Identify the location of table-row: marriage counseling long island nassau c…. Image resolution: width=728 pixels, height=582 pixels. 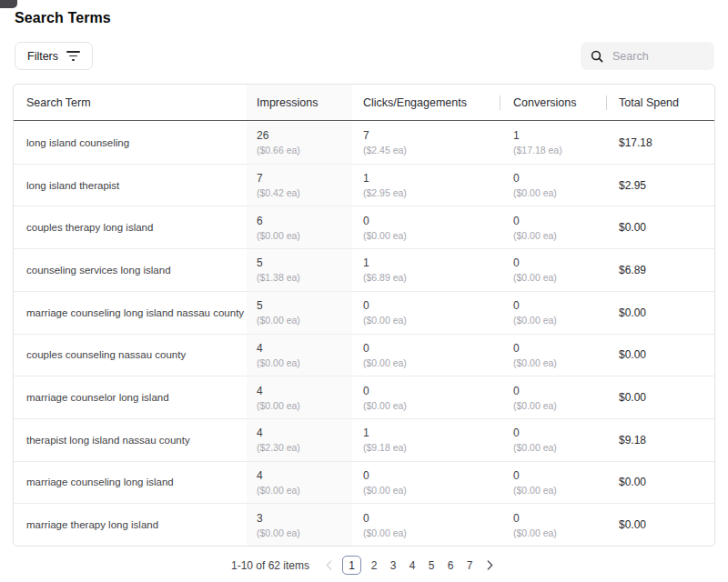
(364, 313).